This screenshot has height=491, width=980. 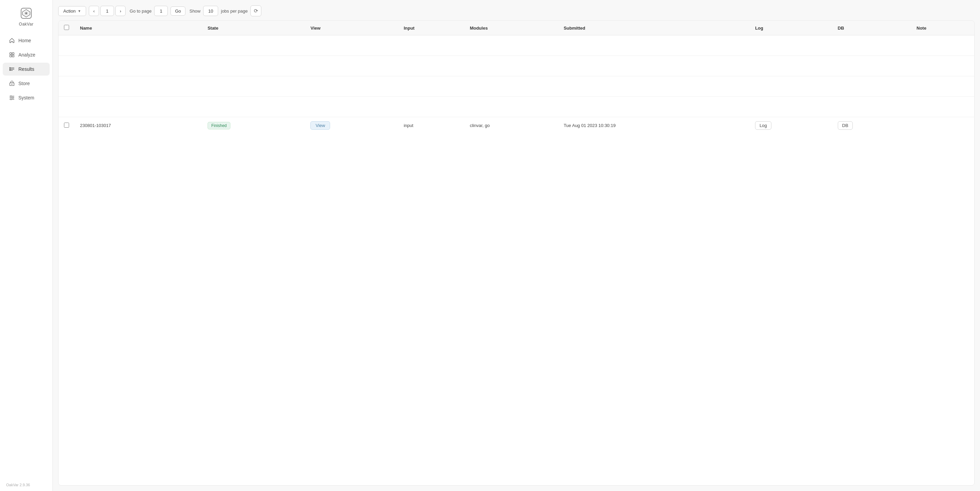 What do you see at coordinates (69, 11) in the screenshot?
I see `action-label: Action` at bounding box center [69, 11].